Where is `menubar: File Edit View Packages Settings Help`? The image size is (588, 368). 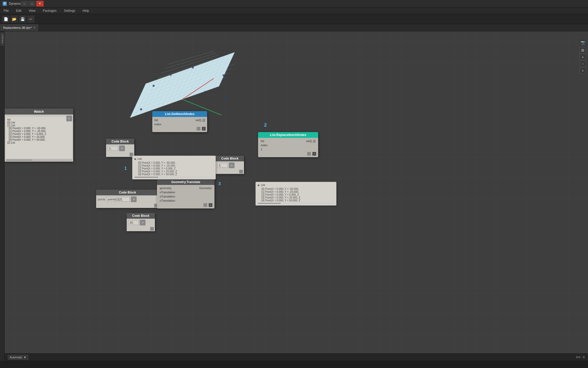 menubar: File Edit View Packages Settings Help is located at coordinates (294, 11).